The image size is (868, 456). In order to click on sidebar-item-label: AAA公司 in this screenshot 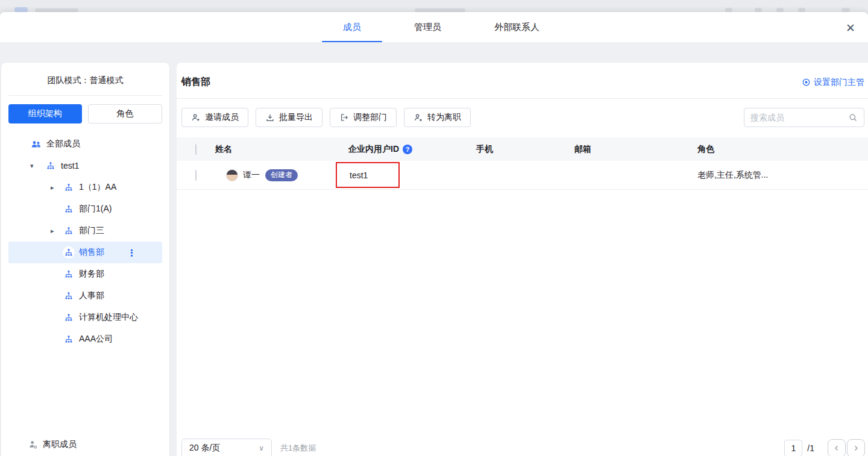, I will do `click(96, 339)`.